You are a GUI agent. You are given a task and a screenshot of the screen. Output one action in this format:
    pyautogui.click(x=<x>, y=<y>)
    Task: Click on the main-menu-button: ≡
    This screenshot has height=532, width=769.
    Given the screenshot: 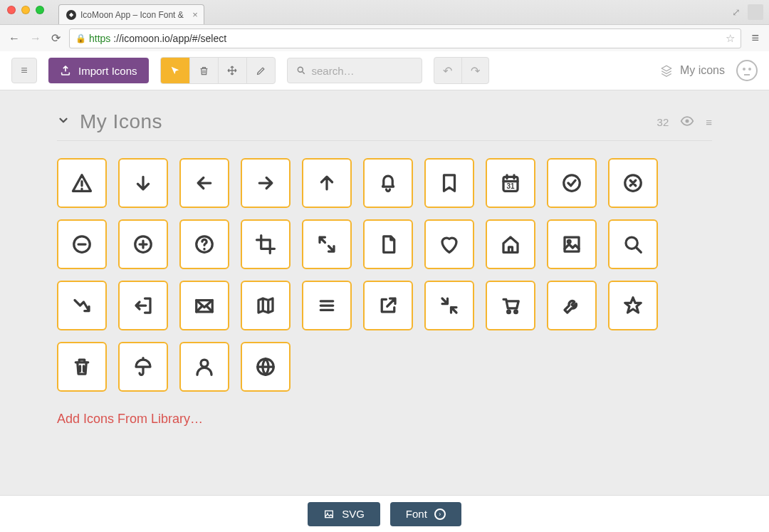 What is the action you would take?
    pyautogui.click(x=24, y=71)
    